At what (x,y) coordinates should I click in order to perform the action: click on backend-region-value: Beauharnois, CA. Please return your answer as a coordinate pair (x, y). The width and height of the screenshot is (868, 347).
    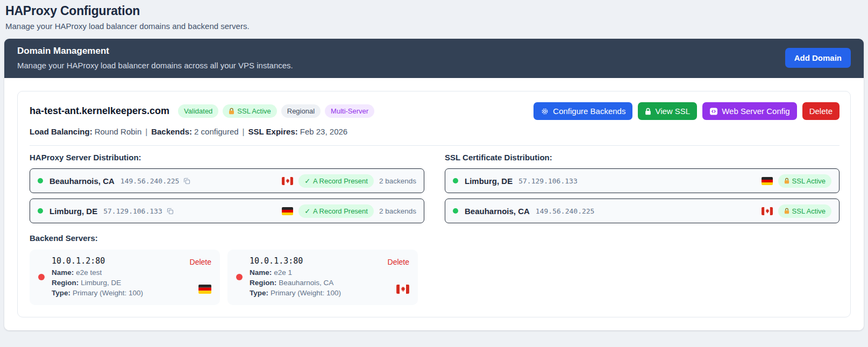
    Looking at the image, I should click on (306, 283).